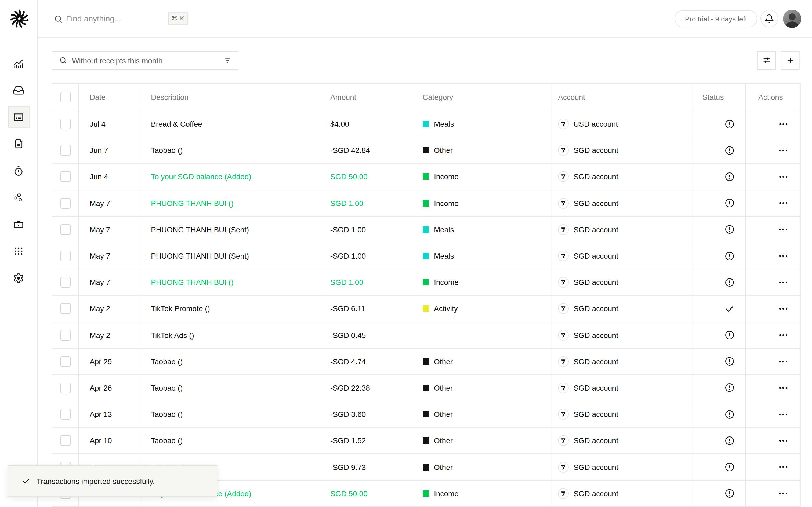 This screenshot has width=812, height=507. Describe the element at coordinates (18, 117) in the screenshot. I see `sidebar-item-transactions` at that location.